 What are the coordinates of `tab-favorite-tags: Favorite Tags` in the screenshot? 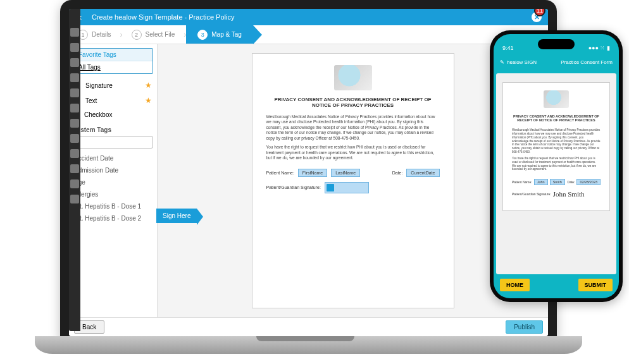 It's located at (113, 55).